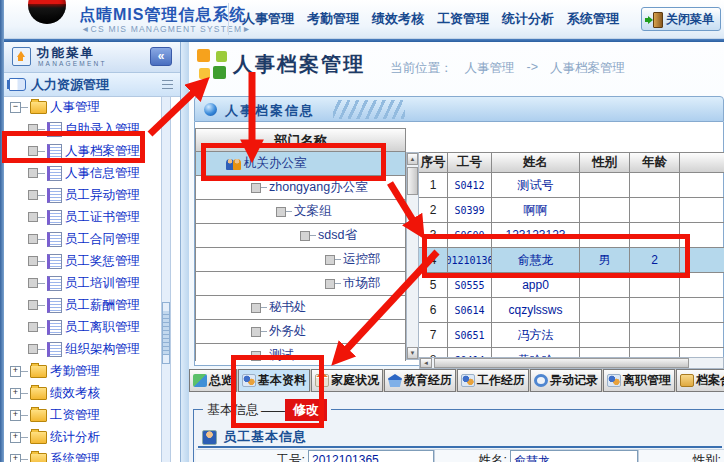 The image size is (724, 462). Describe the element at coordinates (92, 85) in the screenshot. I see `sidebar-section-hr: 人力资源管理` at that location.